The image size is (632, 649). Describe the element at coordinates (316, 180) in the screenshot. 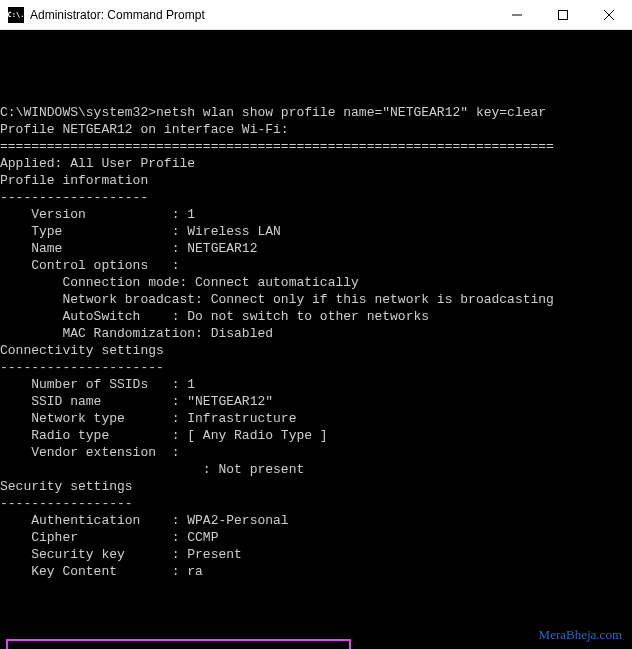

I see `profile-info-title: Profile information` at that location.